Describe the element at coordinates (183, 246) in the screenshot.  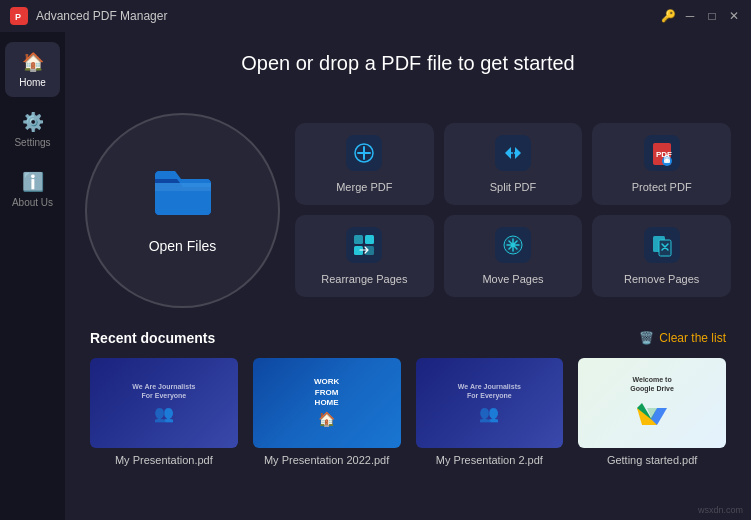
I see `open-files-label: Open Files` at that location.